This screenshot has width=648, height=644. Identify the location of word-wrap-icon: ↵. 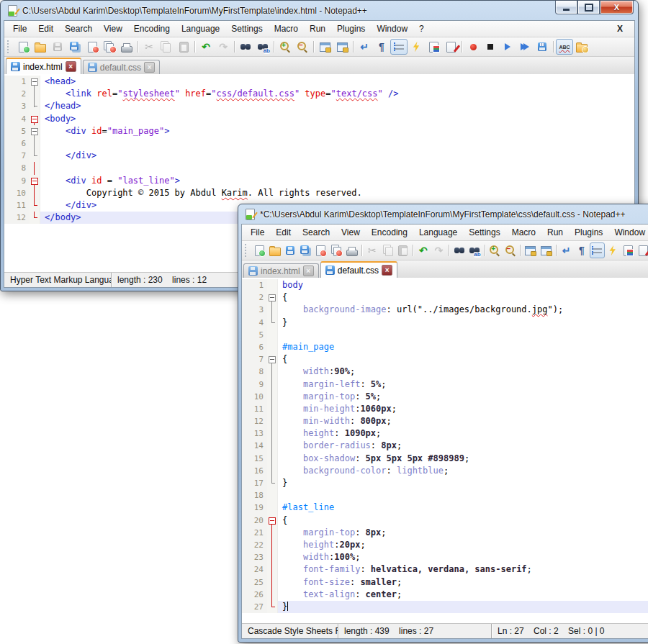
(566, 250).